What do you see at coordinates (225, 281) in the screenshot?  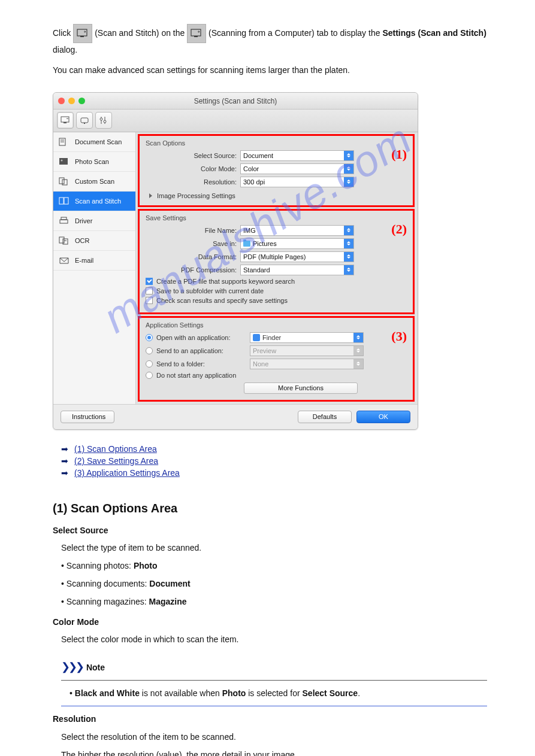 I see `keyword-search-label: Create a PDF file that supports keyword …` at bounding box center [225, 281].